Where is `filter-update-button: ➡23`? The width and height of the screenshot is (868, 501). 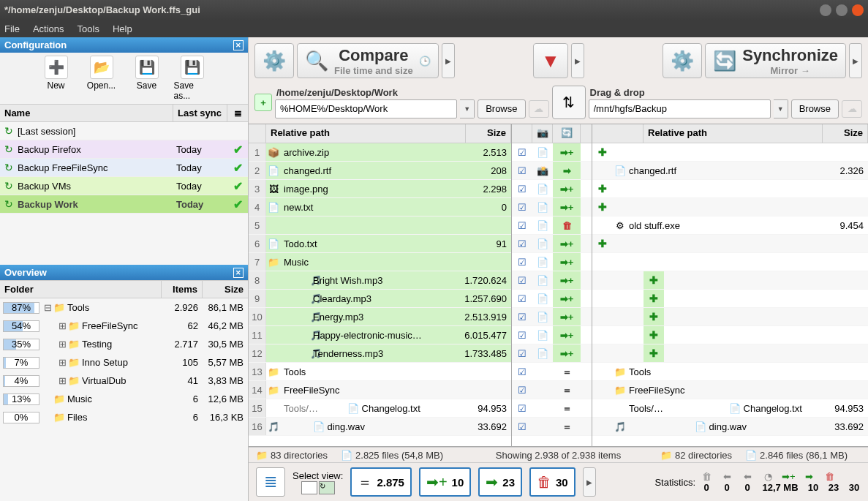 filter-update-button: ➡23 is located at coordinates (500, 482).